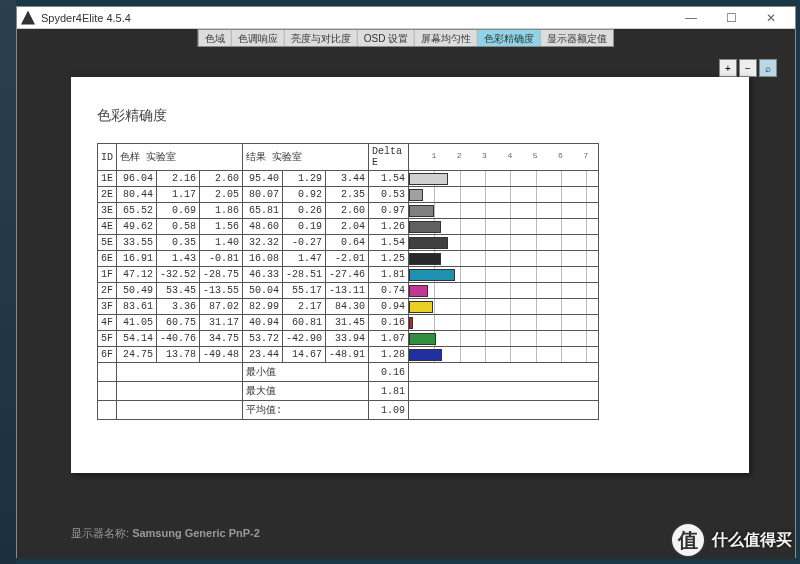 The height and width of the screenshot is (564, 800). Describe the element at coordinates (446, 38) in the screenshot. I see `tab-4: 屏幕均匀性` at that location.